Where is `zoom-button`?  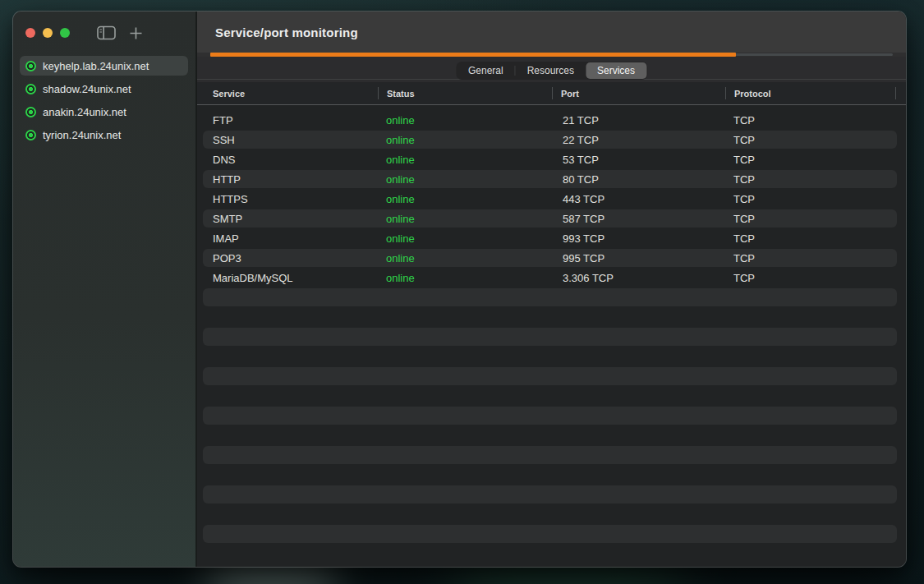 zoom-button is located at coordinates (65, 33).